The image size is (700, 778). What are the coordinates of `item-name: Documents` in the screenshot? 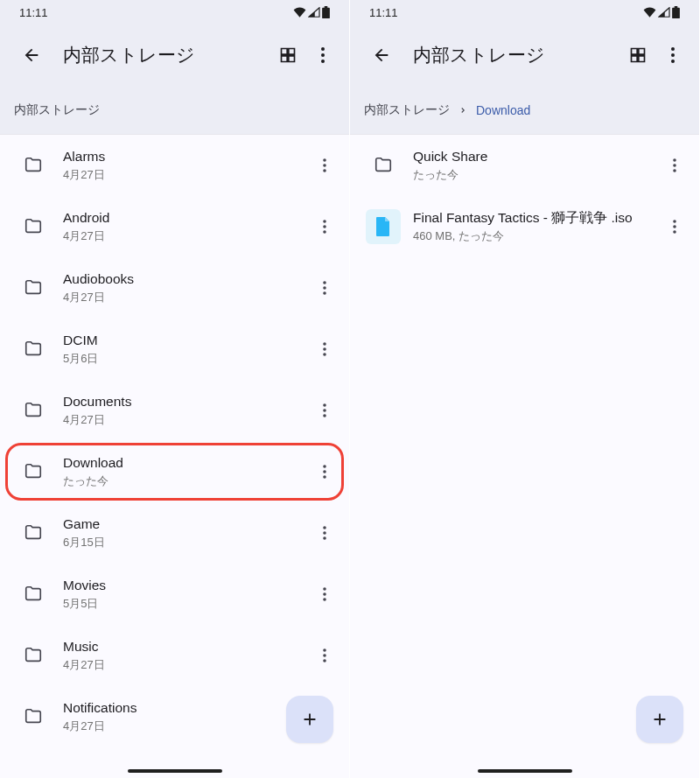 It's located at (186, 402).